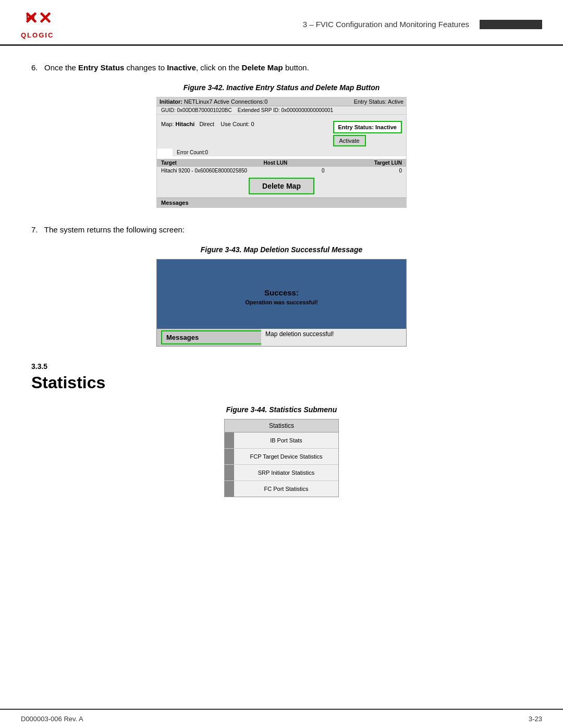  I want to click on fig44-item-label-1: IB Port Stats, so click(286, 440).